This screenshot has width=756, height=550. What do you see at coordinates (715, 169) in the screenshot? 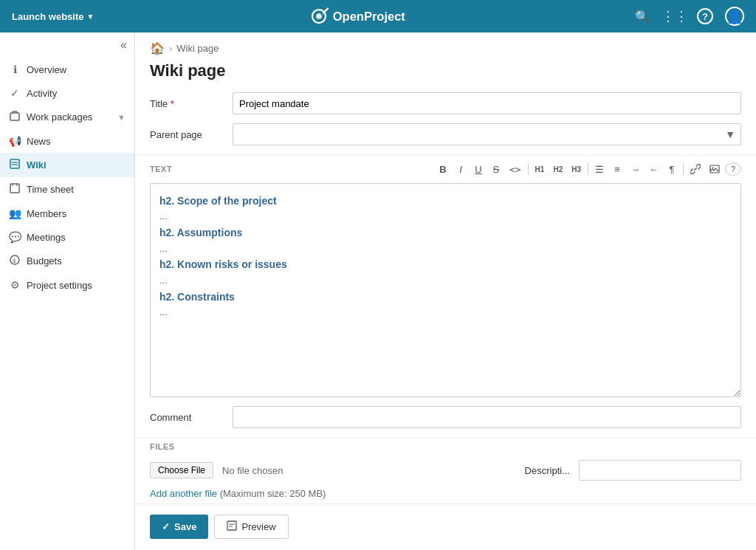
I see `toolbar-image` at bounding box center [715, 169].